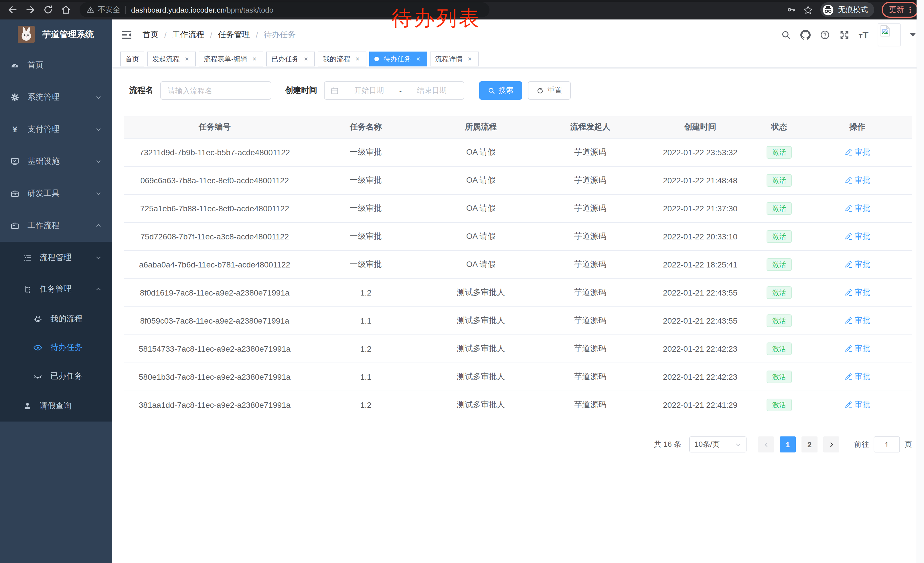 The height and width of the screenshot is (563, 924). I want to click on sidebar-item-workflow: 工作流程, so click(56, 226).